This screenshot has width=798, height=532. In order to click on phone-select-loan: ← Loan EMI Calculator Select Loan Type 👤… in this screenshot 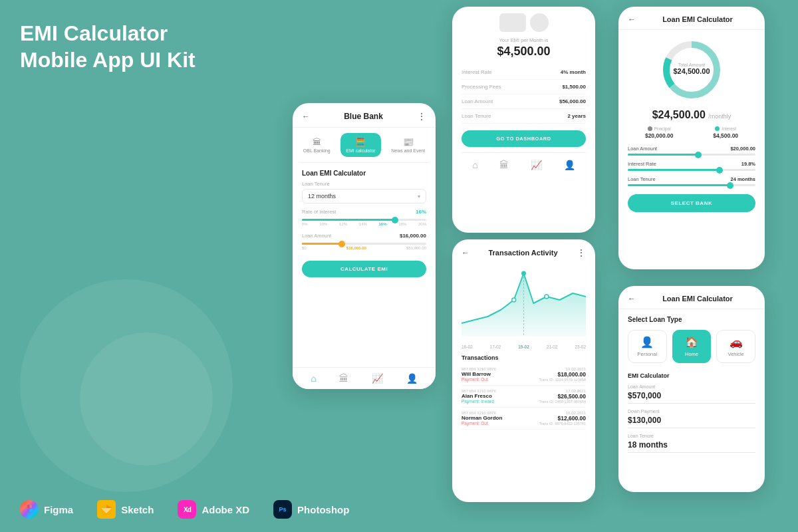, I will do `click(692, 389)`.